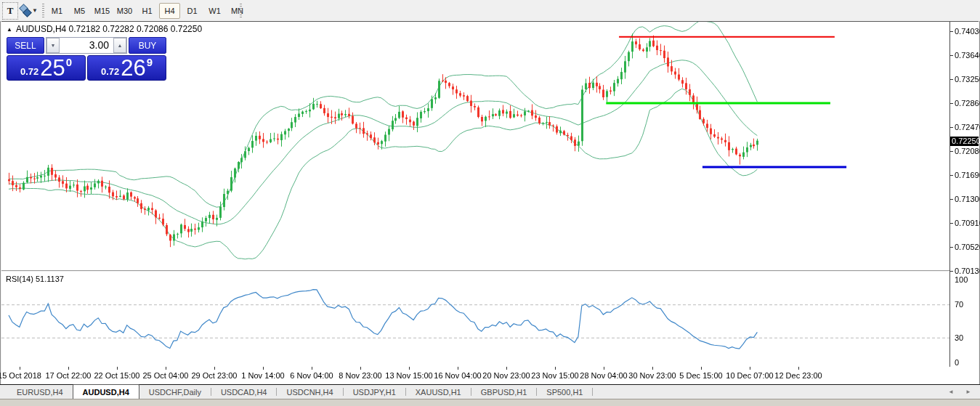 The height and width of the screenshot is (406, 980). I want to click on tab-scroll-left-icon: ◄, so click(951, 392).